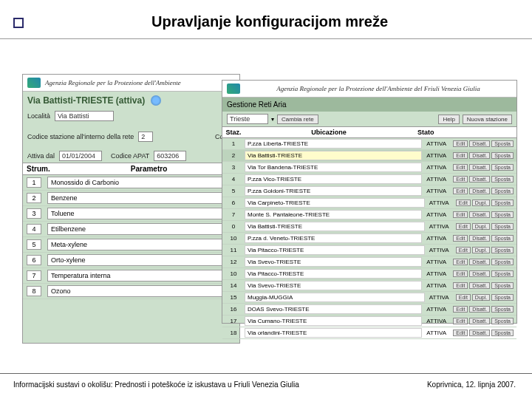  What do you see at coordinates (34, 198) in the screenshot?
I see `instrument-number: 2` at bounding box center [34, 198].